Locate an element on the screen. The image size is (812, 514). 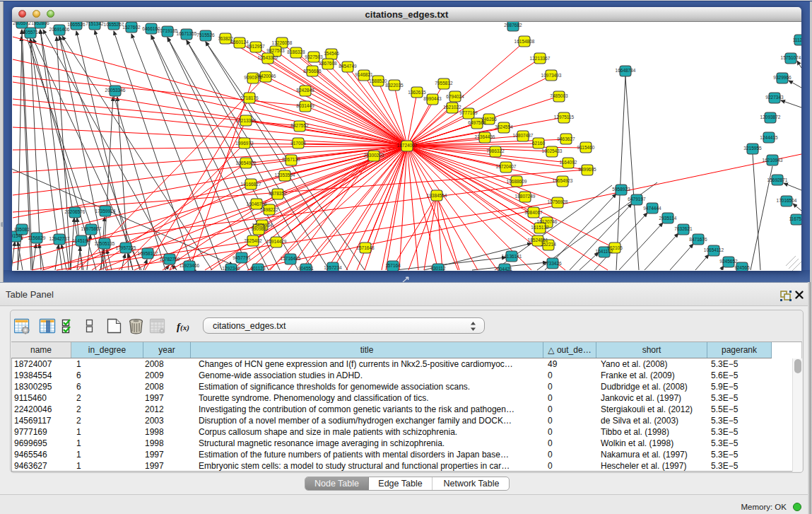
svg-text: 11923466 is located at coordinates (189, 266).